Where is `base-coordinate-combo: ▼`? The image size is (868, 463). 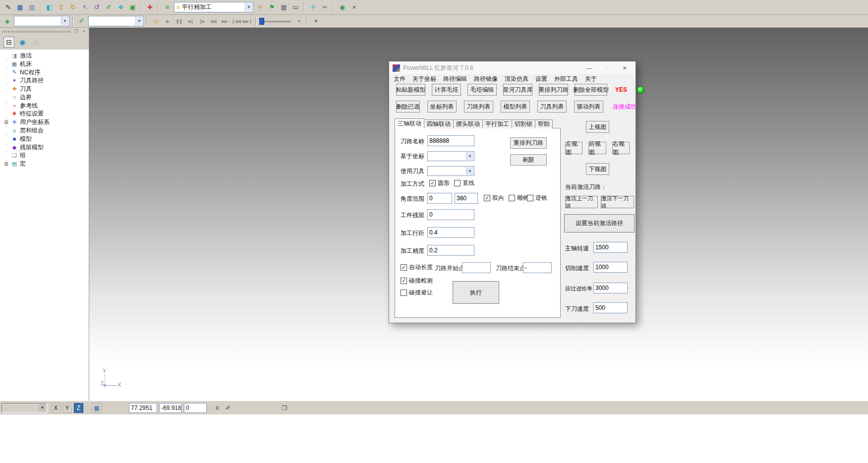 base-coordinate-combo: ▼ is located at coordinates (451, 156).